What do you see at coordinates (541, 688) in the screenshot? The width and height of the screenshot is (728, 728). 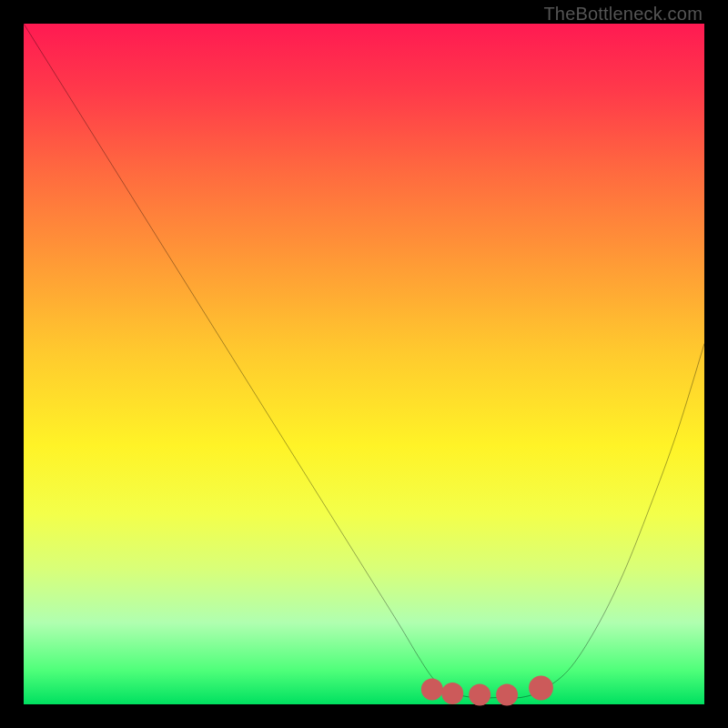 I see `optimal-range-right` at bounding box center [541, 688].